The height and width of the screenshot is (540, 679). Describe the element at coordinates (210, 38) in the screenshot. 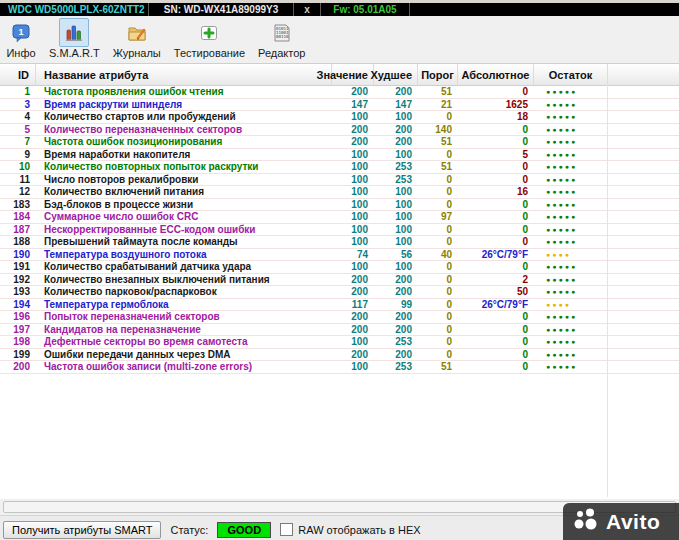

I see `toolbar-button-testing: Тестирование` at that location.